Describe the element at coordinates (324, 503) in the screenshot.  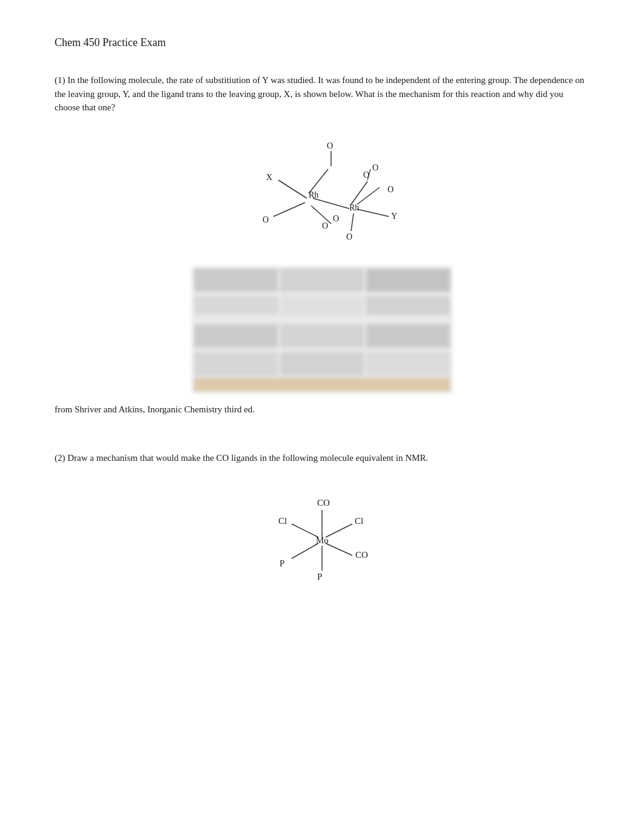
I see `co-top-label: CO` at that location.